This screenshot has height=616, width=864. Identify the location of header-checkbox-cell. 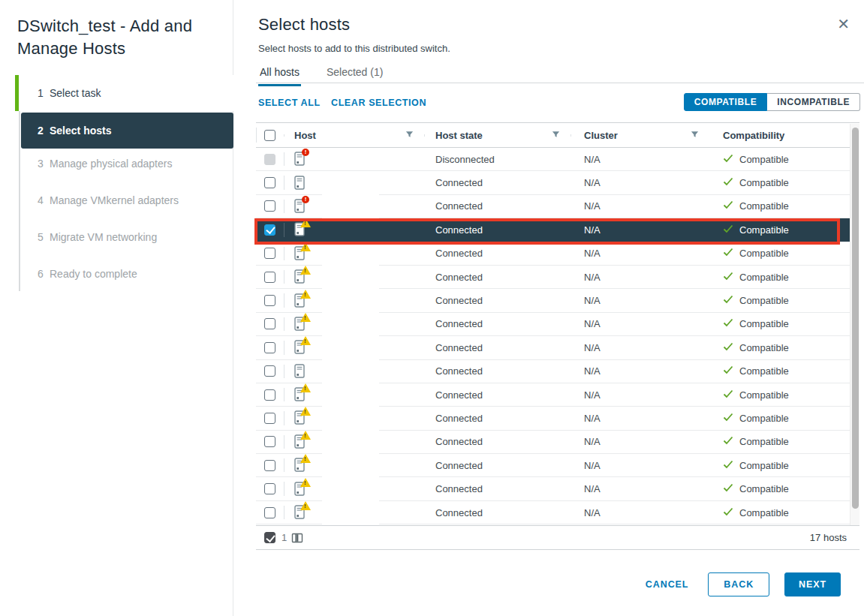
(270, 135).